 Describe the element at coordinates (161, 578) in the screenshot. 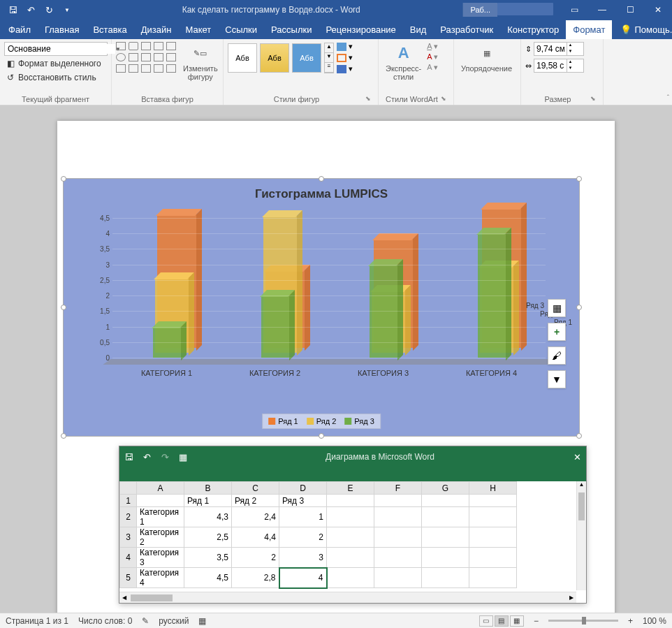

I see `cell: Категория 4` at that location.